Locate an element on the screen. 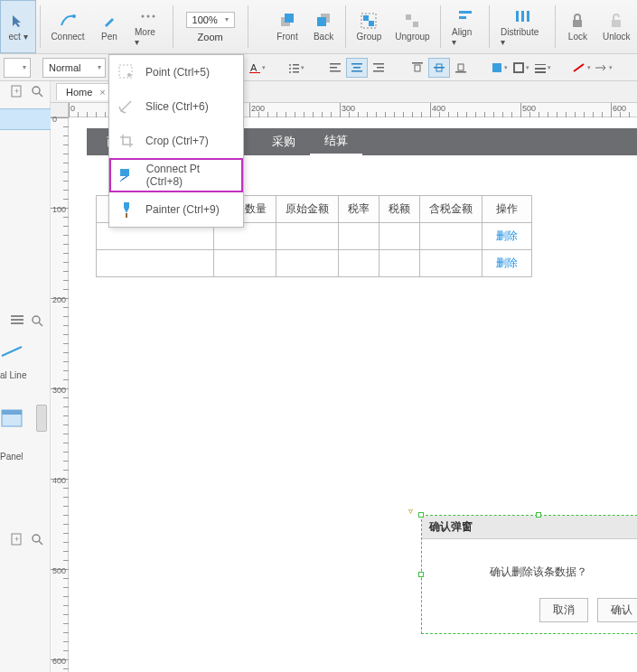 Image resolution: width=637 pixels, height=672 pixels. back-button: Back is located at coordinates (323, 27).